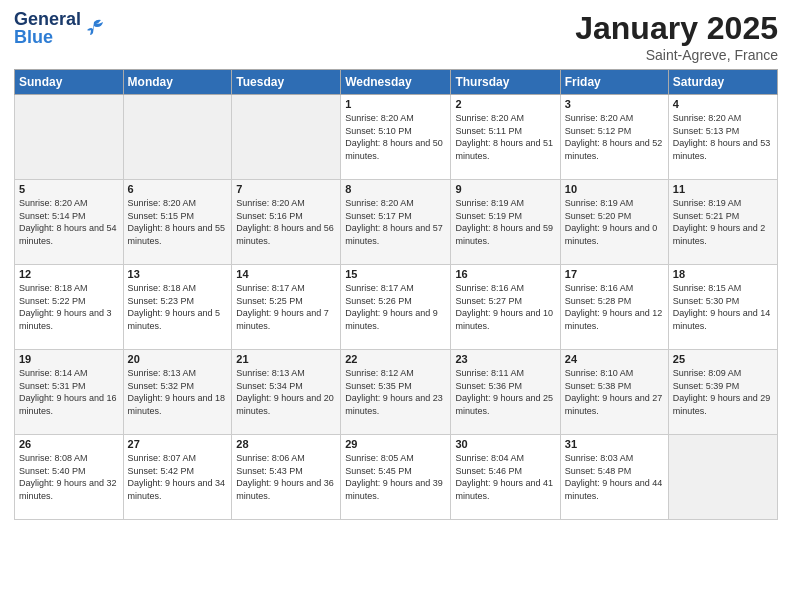 The image size is (792, 612). What do you see at coordinates (69, 189) in the screenshot?
I see `day-number: 5` at bounding box center [69, 189].